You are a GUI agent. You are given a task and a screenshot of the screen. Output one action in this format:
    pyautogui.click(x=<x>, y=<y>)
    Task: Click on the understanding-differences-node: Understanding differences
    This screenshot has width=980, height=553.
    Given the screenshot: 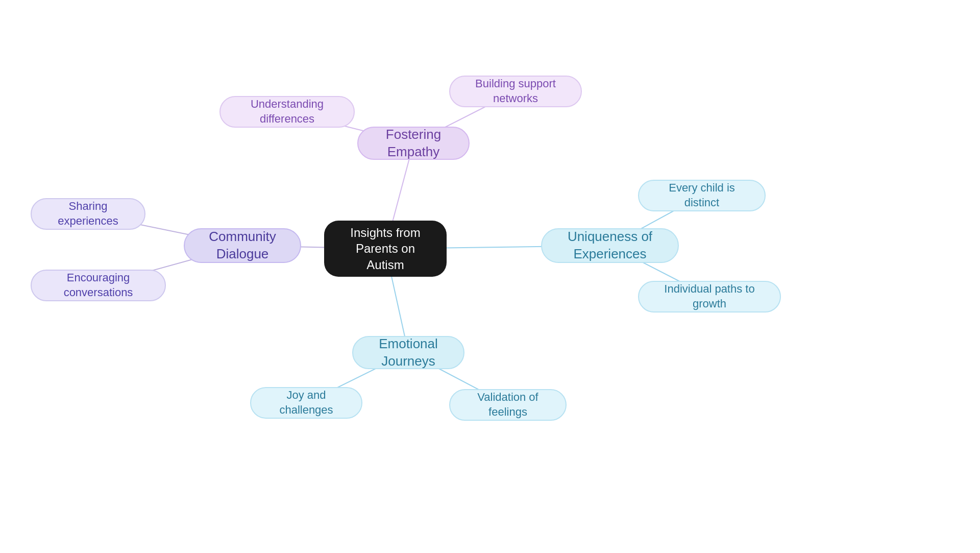 What is the action you would take?
    pyautogui.click(x=287, y=112)
    